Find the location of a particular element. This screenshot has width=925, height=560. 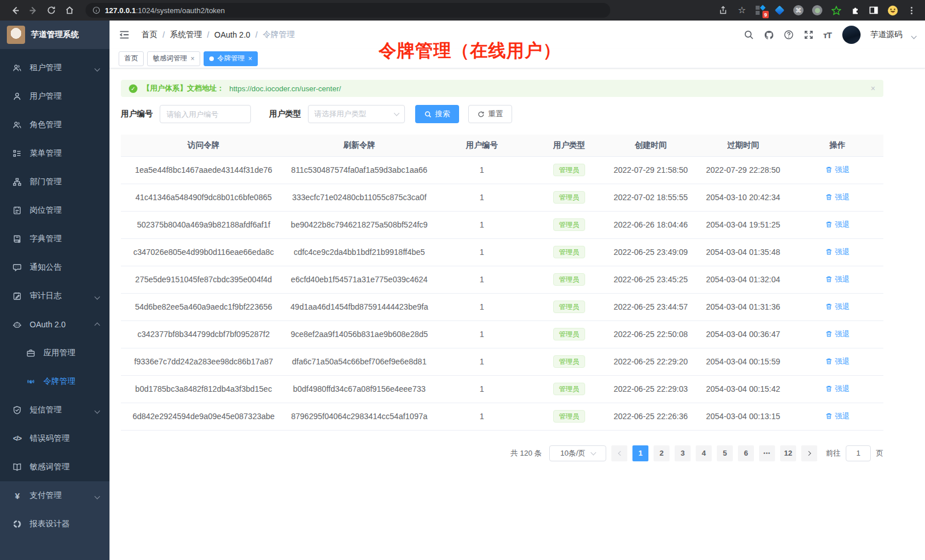

avatar is located at coordinates (851, 35).